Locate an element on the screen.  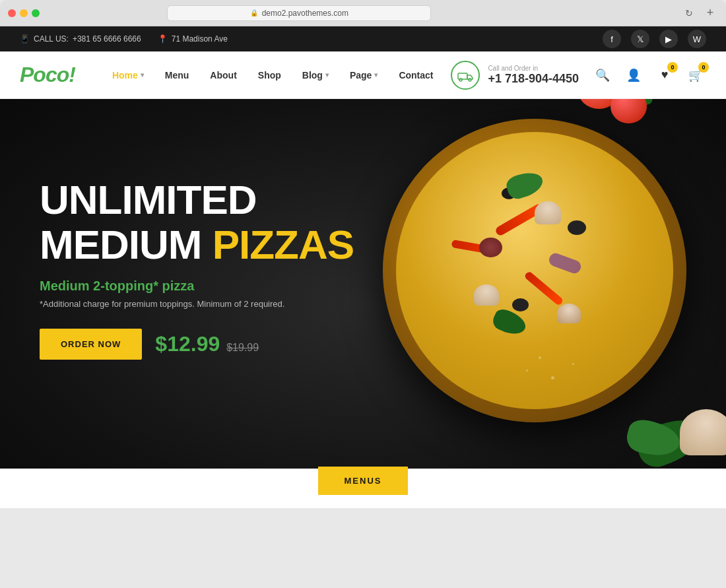
address-text: 71 Madison Ave is located at coordinates (199, 39).